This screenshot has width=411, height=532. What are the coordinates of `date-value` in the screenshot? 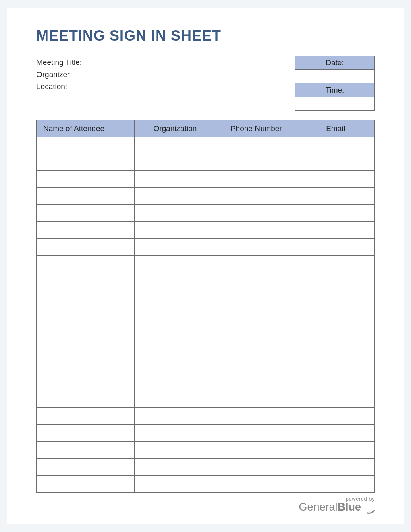 It's located at (335, 77).